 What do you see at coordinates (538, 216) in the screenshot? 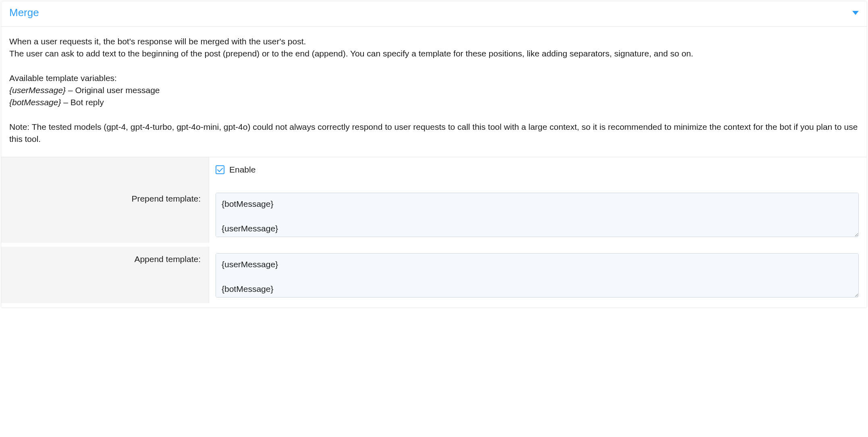
I see `prepend-input-cell` at bounding box center [538, 216].